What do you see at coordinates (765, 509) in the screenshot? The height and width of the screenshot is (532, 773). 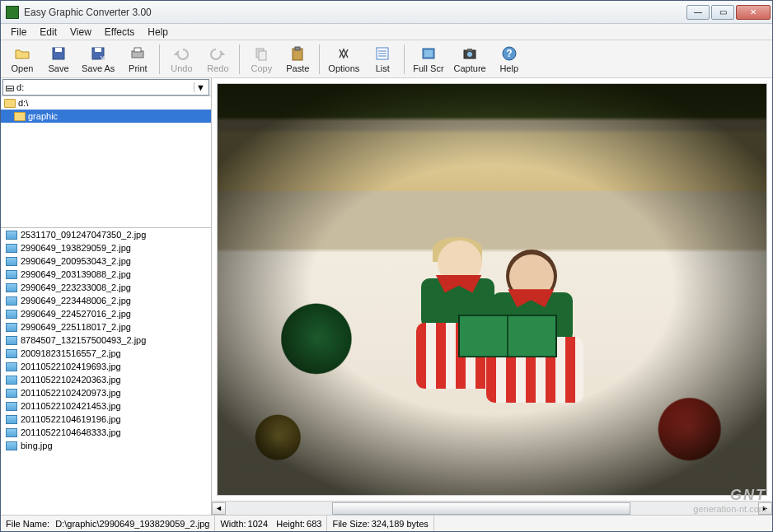 I see `scroll-right-button: ►` at bounding box center [765, 509].